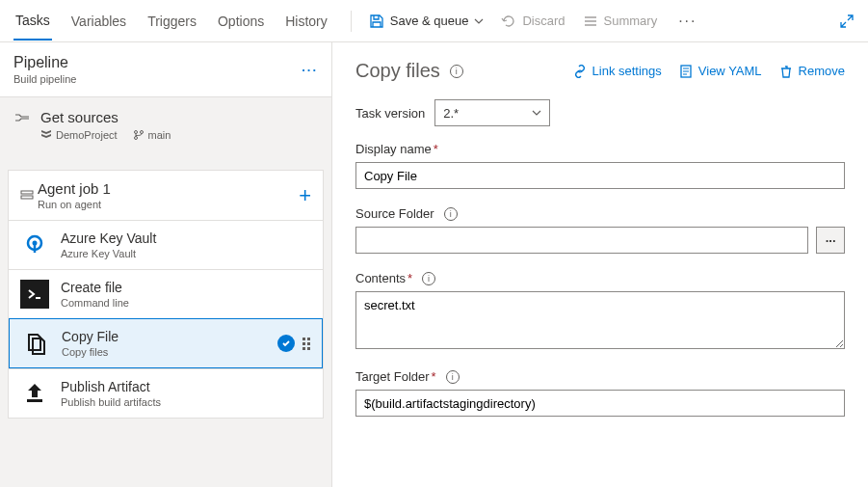  I want to click on pipeline-header: Pipeline Build pipeline ···, so click(166, 69).